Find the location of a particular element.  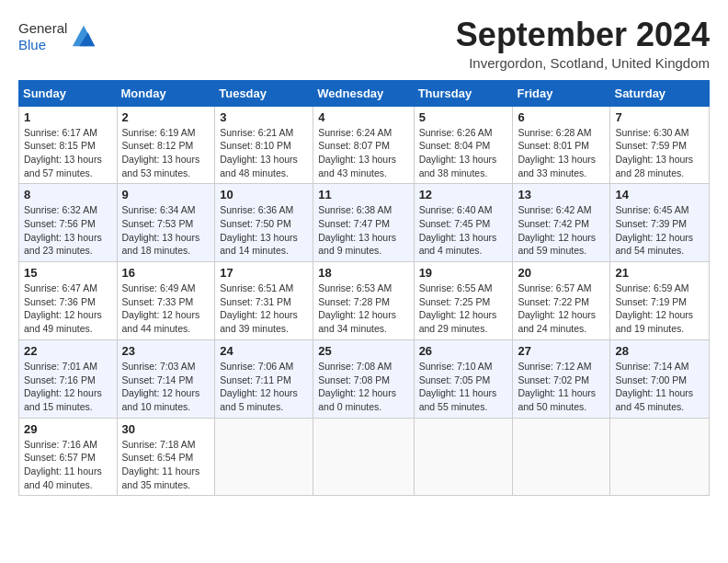

day-number: 20 is located at coordinates (561, 272).